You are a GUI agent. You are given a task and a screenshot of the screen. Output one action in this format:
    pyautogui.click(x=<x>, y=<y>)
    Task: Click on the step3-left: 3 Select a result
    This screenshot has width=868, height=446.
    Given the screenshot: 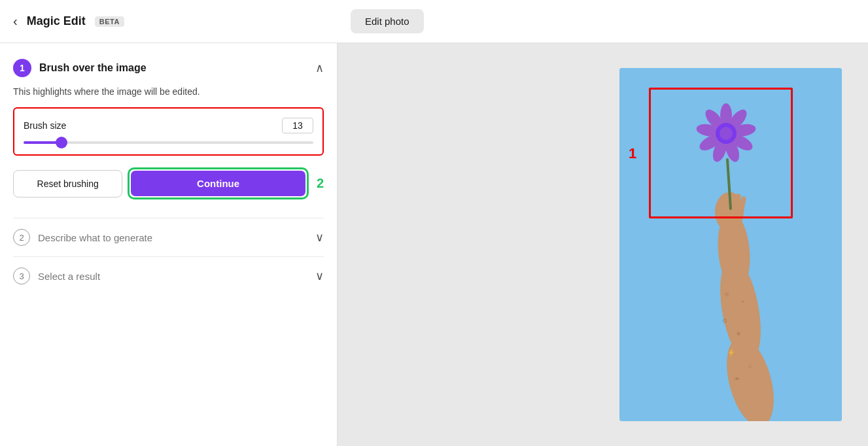 What is the action you would take?
    pyautogui.click(x=56, y=276)
    